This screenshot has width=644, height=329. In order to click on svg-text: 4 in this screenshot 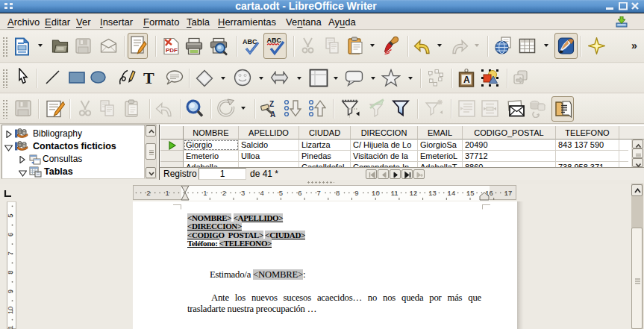, I will do `click(261, 192)`.